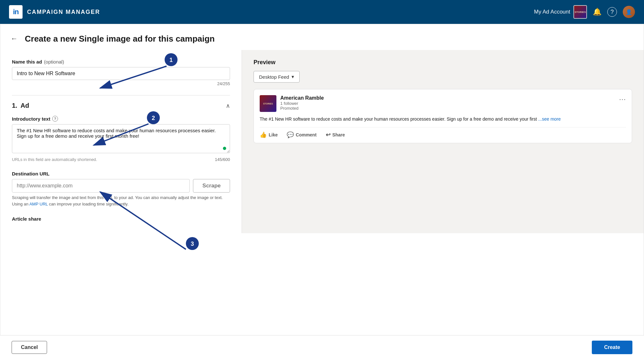 The image size is (644, 359). Describe the element at coordinates (302, 135) in the screenshot. I see `comment-button: 💬 Comment` at that location.